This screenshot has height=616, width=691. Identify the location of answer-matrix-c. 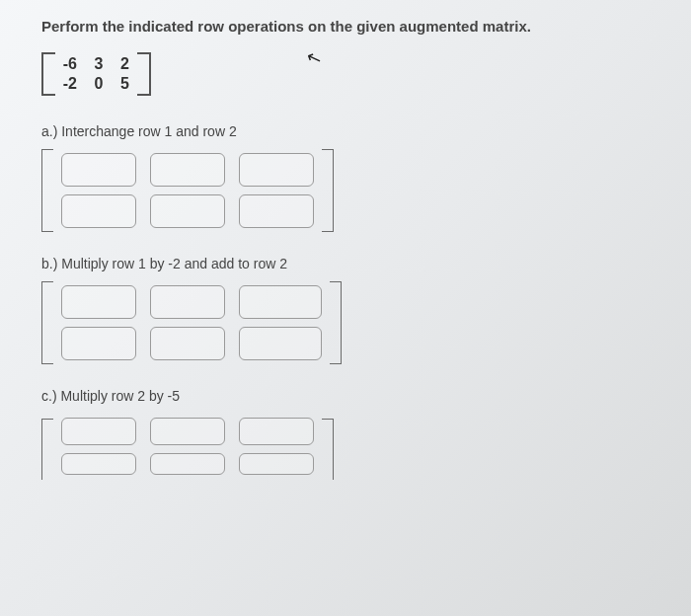
(354, 449).